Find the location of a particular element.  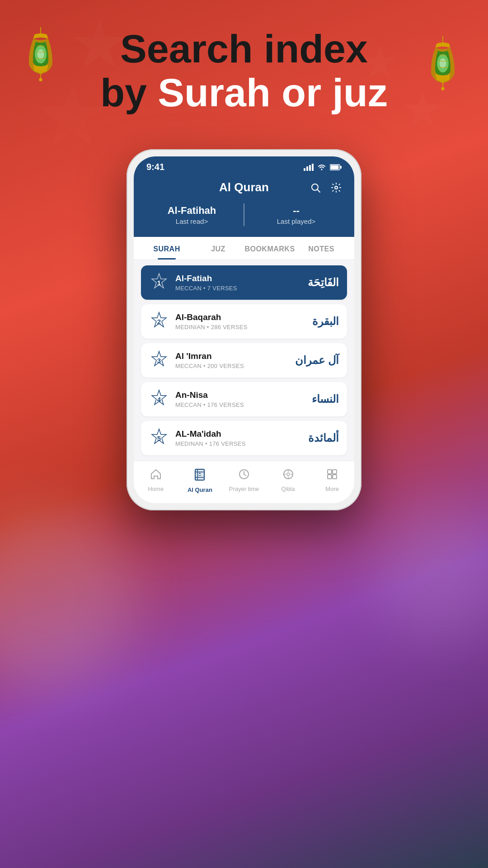

surah-item-5: 5 AL-Ma'idah MEDINAN • 176 VERSES ألمائد… is located at coordinates (244, 438).